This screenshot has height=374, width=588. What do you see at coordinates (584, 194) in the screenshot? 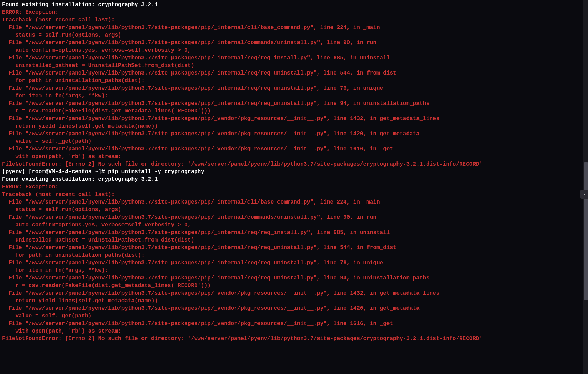
I see `expand-arrow-button: ›` at bounding box center [584, 194].